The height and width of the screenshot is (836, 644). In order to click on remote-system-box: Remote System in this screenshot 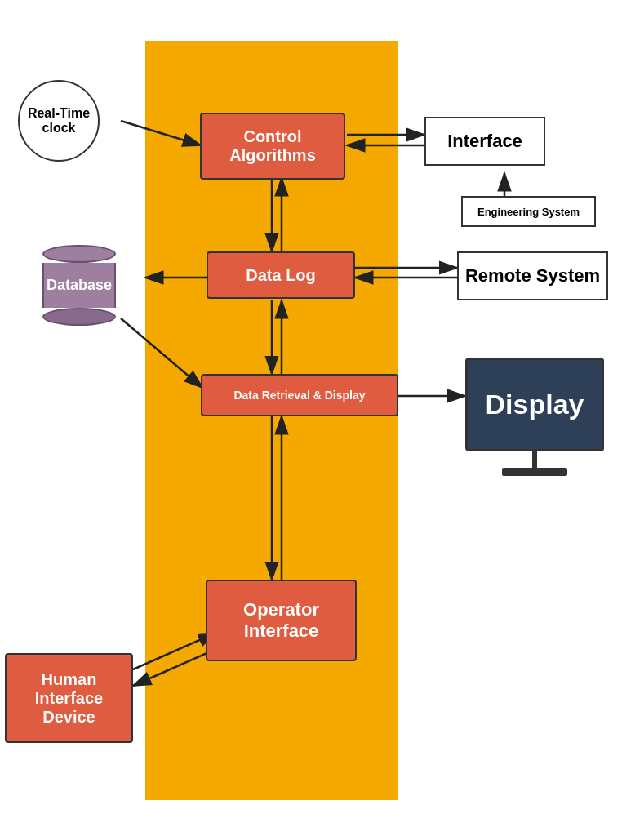, I will do `click(532, 276)`.